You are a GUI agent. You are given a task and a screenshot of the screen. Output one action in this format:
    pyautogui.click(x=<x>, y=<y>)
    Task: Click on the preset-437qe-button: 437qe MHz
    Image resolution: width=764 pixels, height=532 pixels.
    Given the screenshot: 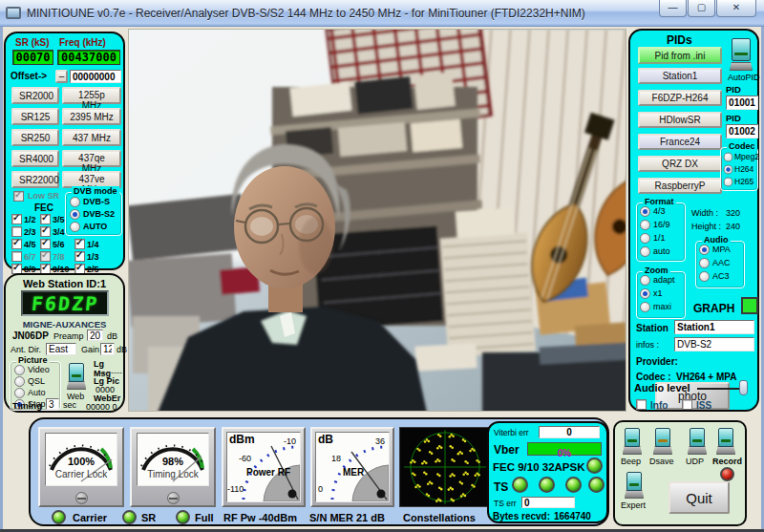 What is the action you would take?
    pyautogui.click(x=92, y=159)
    